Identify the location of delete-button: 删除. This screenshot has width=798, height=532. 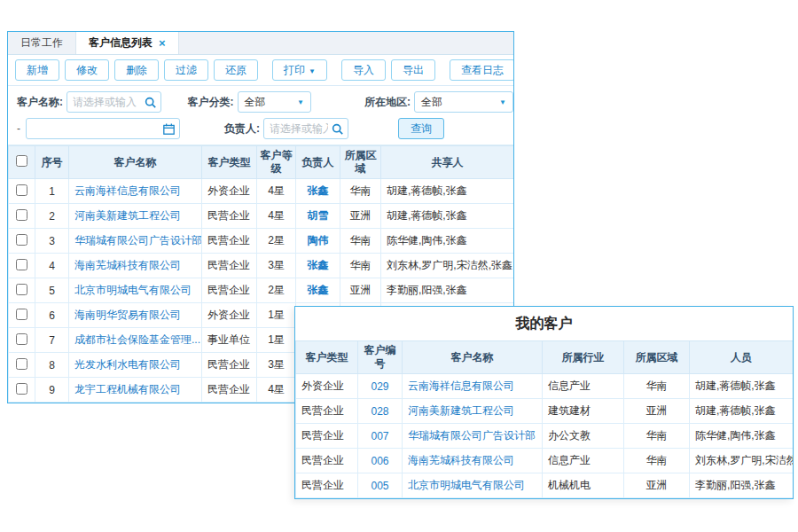
(137, 70).